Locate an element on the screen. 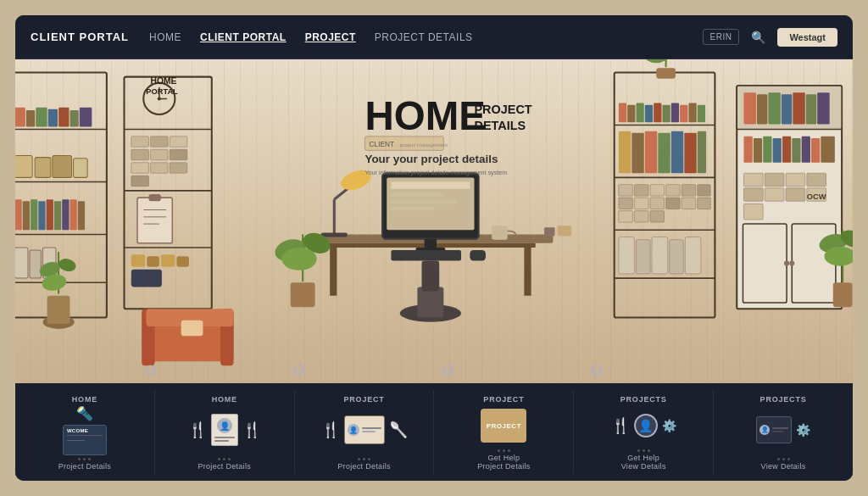 The height and width of the screenshot is (496, 868). lamp-icon: 🔦 is located at coordinates (85, 414).